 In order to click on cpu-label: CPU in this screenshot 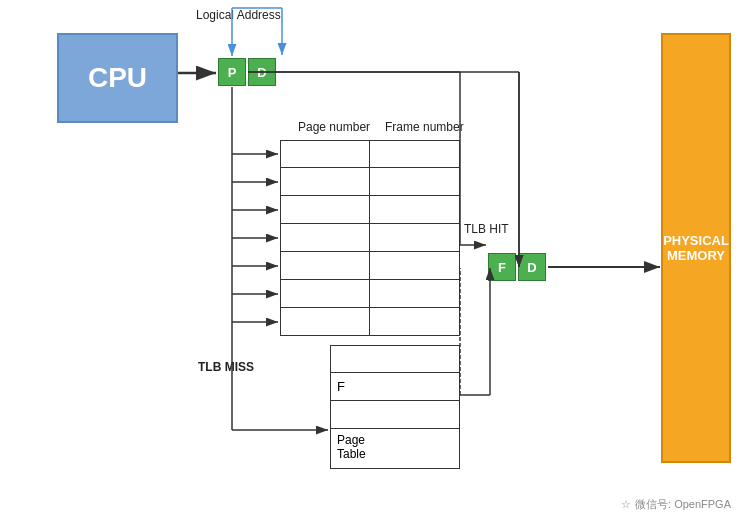, I will do `click(118, 78)`.